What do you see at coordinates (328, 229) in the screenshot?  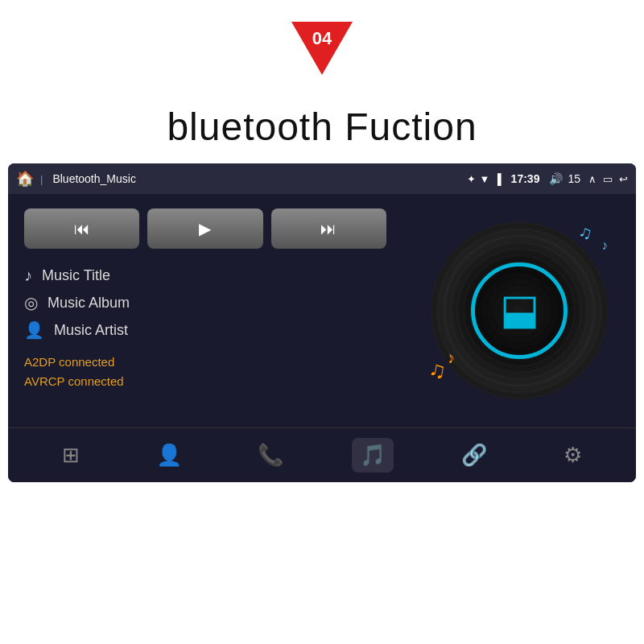 I see `next-icon: ⏭` at bounding box center [328, 229].